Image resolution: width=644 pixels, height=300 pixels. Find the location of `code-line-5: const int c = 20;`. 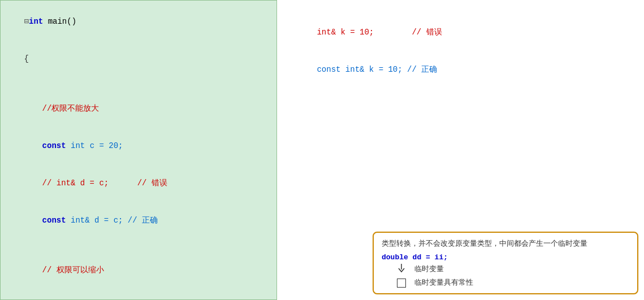

code-line-5: const int c = 20; is located at coordinates (139, 146).